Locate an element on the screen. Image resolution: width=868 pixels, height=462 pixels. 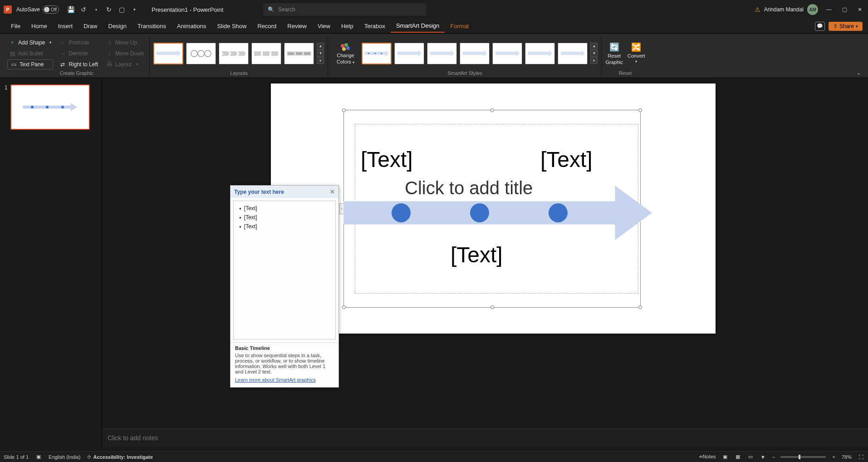
smartart-text-pane: Type your text here ✕ ●[Text] ●[Text] ●[… is located at coordinates (284, 286).